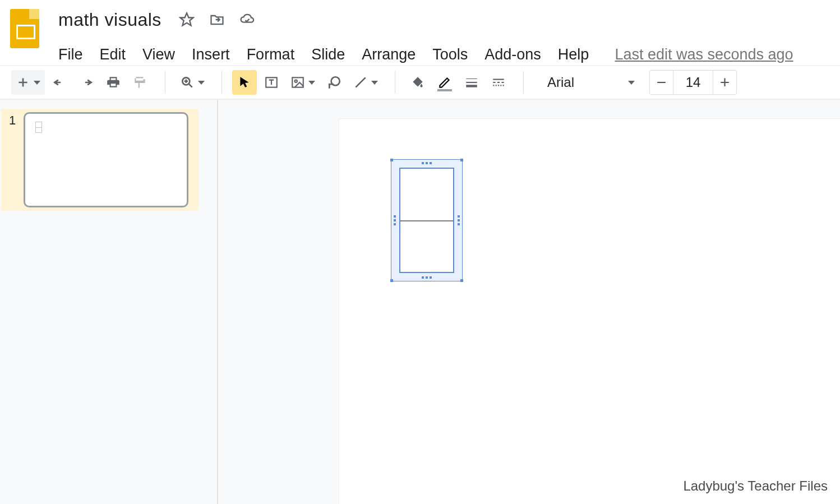  What do you see at coordinates (211, 55) in the screenshot?
I see `menu-insert: Insert` at bounding box center [211, 55].